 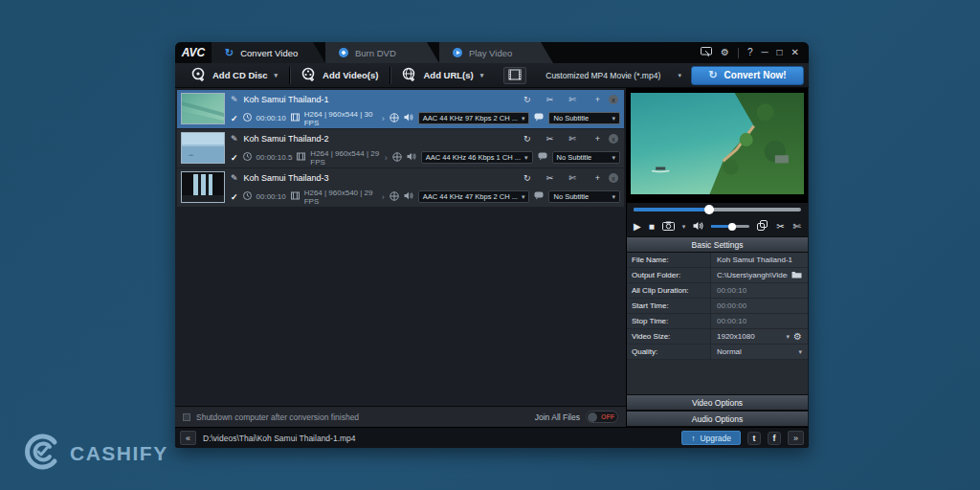 What do you see at coordinates (279, 438) in the screenshot?
I see `current-file-path: D:\videos\Thai\Koh Samui Thailand-1.mp4` at bounding box center [279, 438].